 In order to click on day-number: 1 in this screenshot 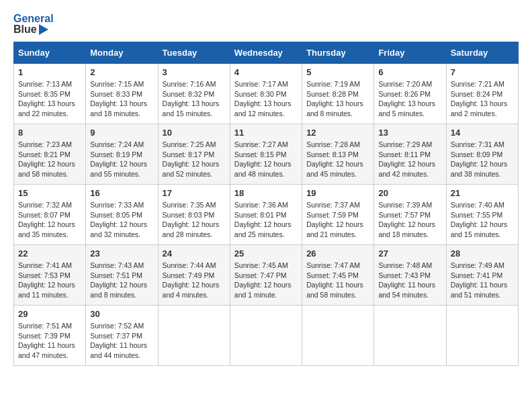, I will do `click(50, 73)`.